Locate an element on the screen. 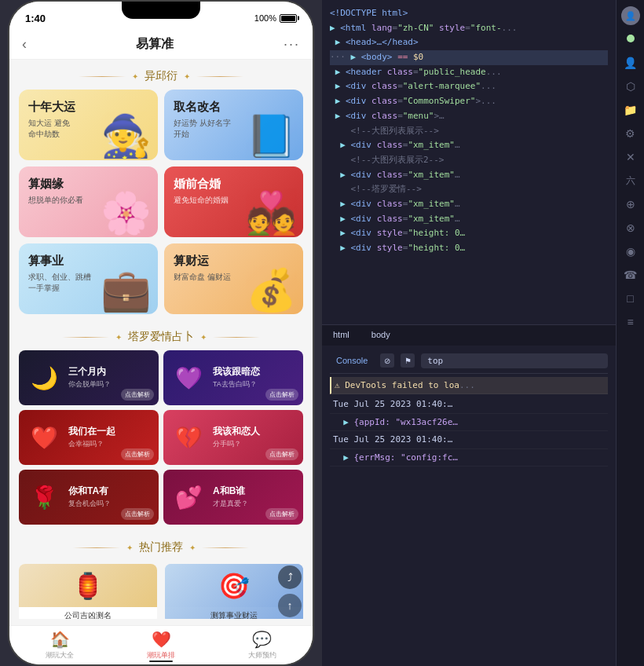 The image size is (644, 666). console-log-obj-2: ▶ {errMsg: "config:fc… is located at coordinates (469, 459).